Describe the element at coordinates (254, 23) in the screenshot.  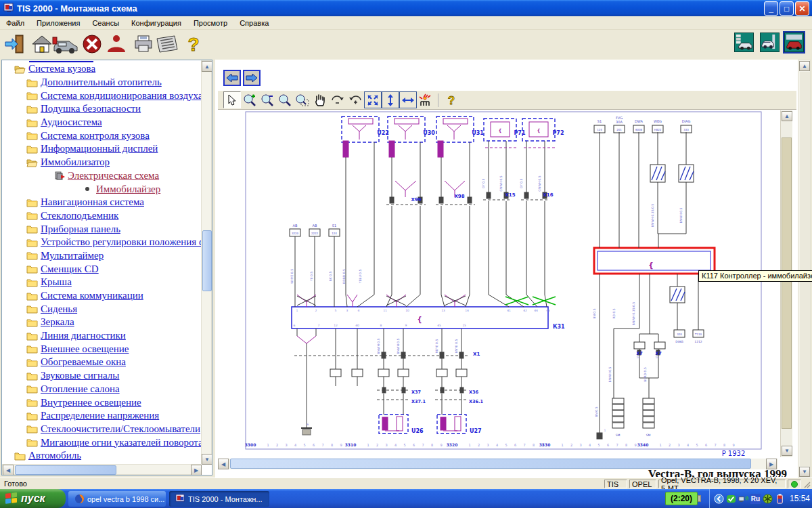
I see `menu-item-5: Справка` at that location.